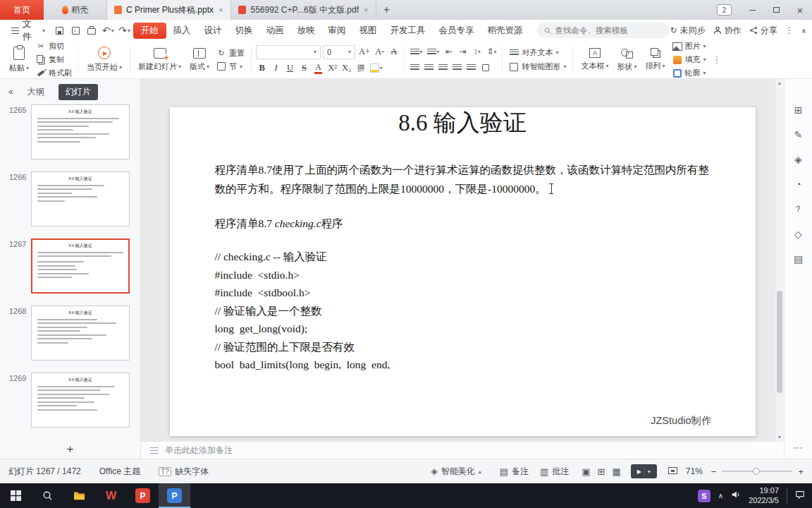  I want to click on history-panel-icon: ◔, so click(798, 184).